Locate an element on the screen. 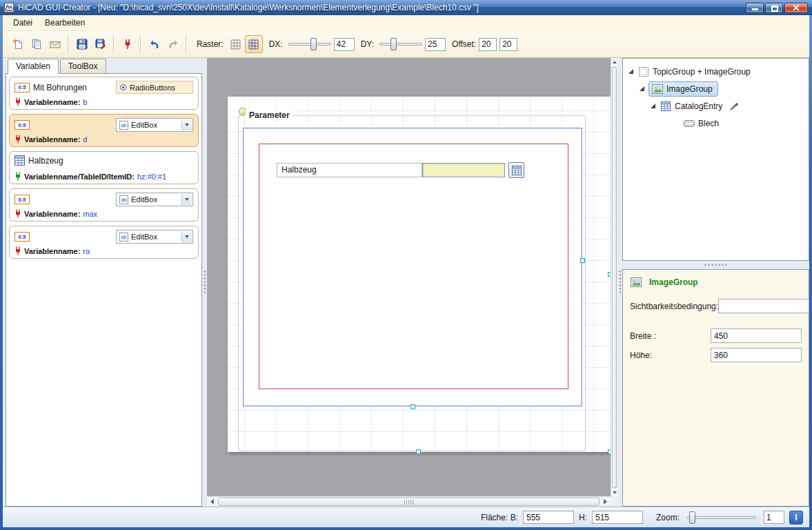 This screenshot has height=530, width=812. offset-y-input is located at coordinates (508, 44).